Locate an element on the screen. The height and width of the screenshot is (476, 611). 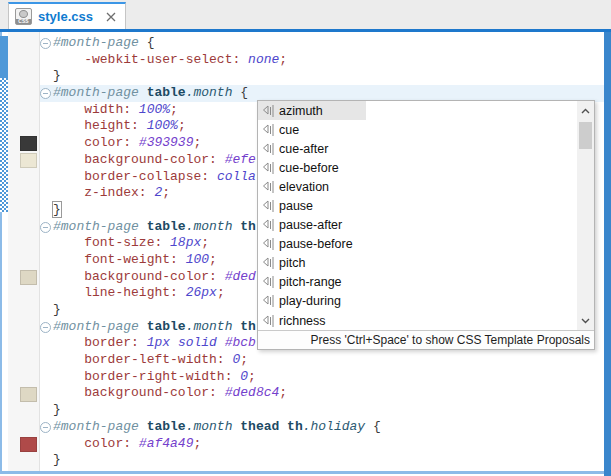
scroll-up-button is located at coordinates (586, 110).